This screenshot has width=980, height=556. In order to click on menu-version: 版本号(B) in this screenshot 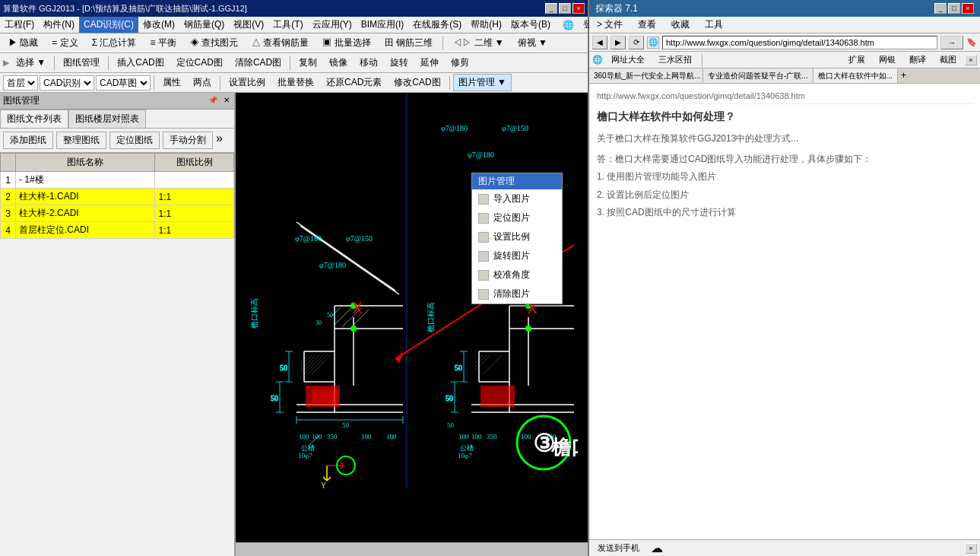, I will do `click(531, 24)`.